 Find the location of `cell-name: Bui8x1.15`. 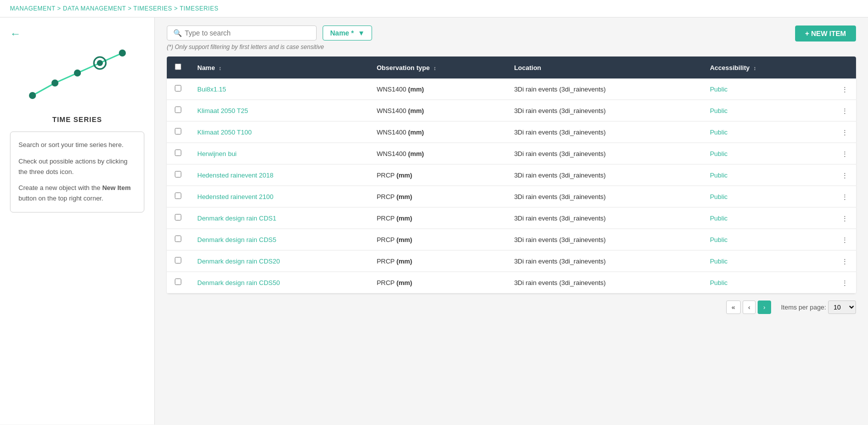

cell-name: Bui8x1.15 is located at coordinates (279, 89).